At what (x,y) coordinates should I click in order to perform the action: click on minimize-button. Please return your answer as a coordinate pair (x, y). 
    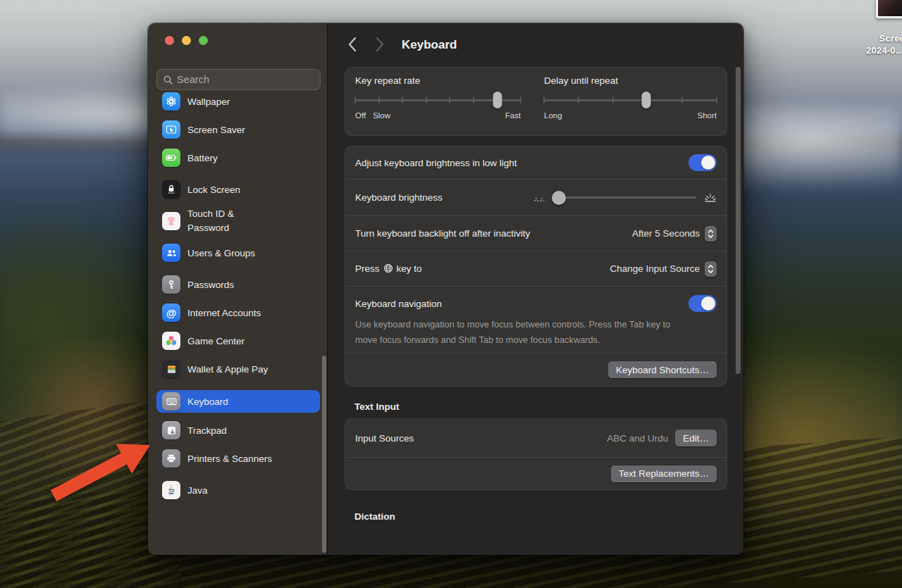
    Looking at the image, I should click on (186, 41).